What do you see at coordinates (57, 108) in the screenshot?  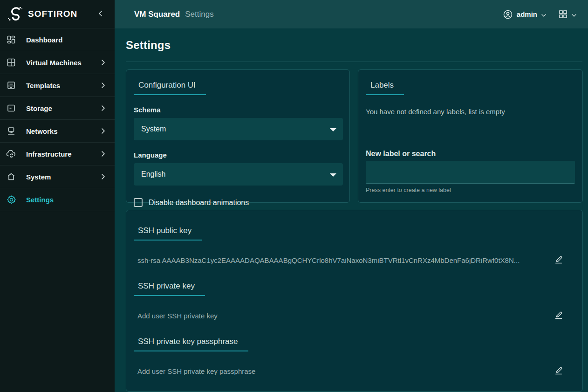 I see `sidebar-item-storage: Storage` at bounding box center [57, 108].